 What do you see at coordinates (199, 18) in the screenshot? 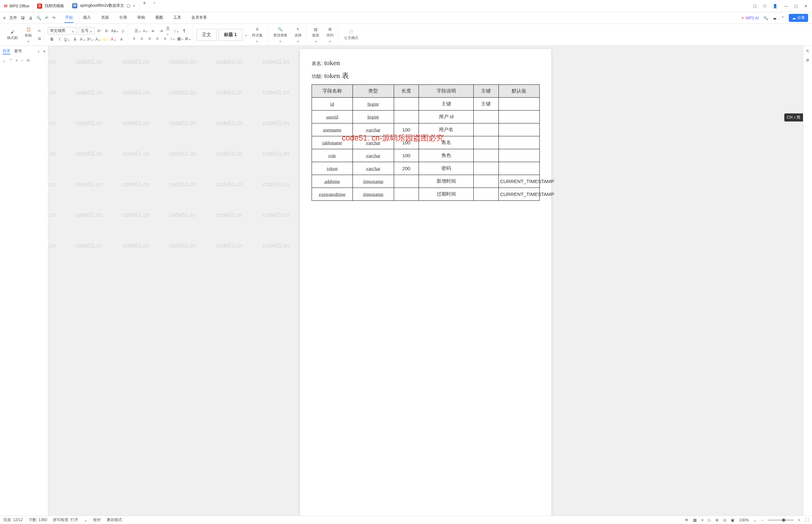
I see `tab-member: 会员专享` at bounding box center [199, 18].